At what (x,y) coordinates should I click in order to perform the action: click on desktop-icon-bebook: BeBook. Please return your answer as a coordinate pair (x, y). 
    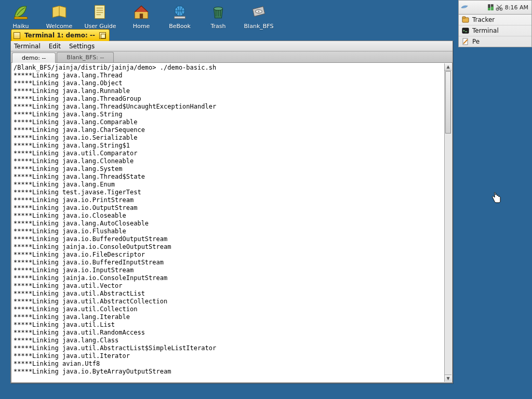
    Looking at the image, I should click on (180, 16).